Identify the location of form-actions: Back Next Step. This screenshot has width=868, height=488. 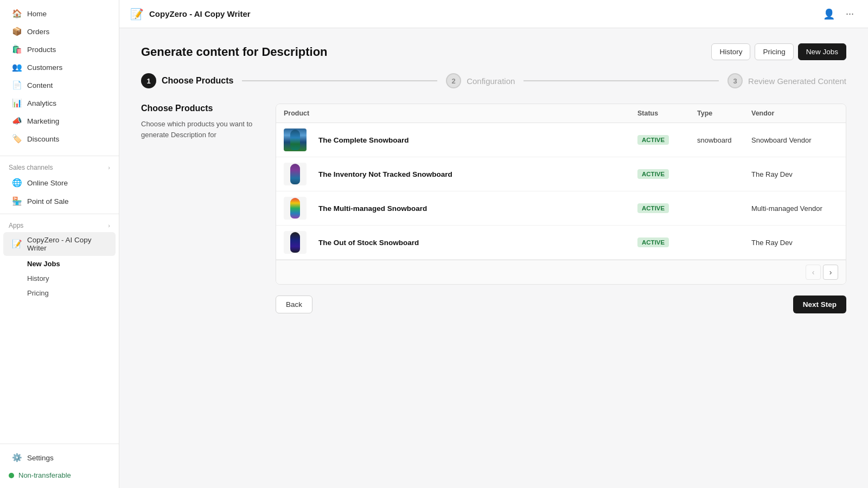
(561, 305).